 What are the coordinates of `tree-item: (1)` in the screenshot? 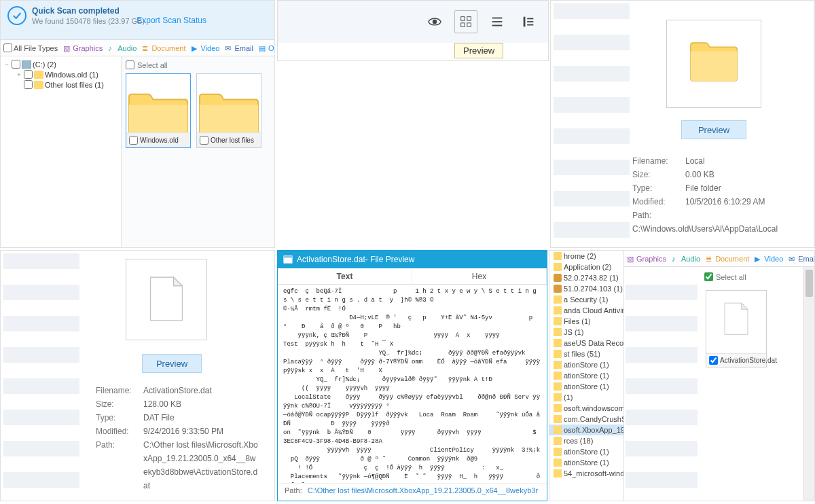 It's located at (587, 397).